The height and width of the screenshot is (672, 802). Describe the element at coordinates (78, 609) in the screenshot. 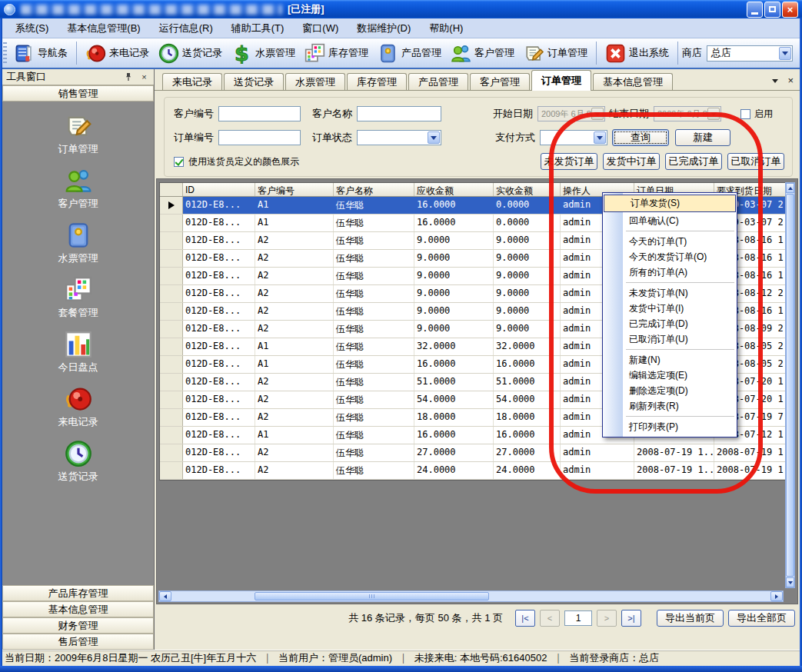

I see `sidebar-group: 基本信息管理` at that location.